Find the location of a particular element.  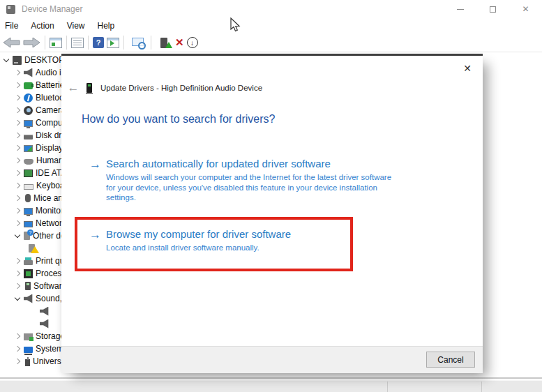

keyboard-icon is located at coordinates (29, 187).